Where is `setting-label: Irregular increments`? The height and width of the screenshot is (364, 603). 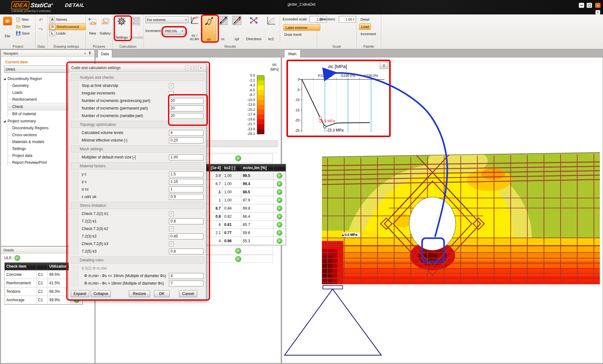
setting-label: Irregular increments is located at coordinates (124, 93).